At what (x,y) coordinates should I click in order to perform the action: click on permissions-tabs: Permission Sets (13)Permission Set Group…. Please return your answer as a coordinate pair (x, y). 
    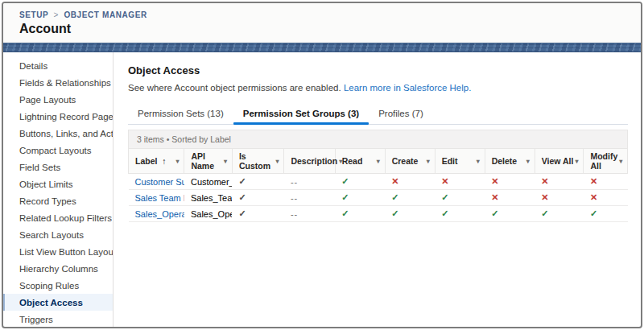
    Looking at the image, I should click on (378, 114).